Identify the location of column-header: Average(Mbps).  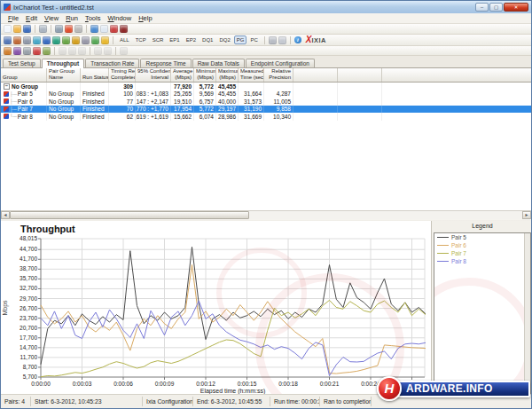
(183, 75).